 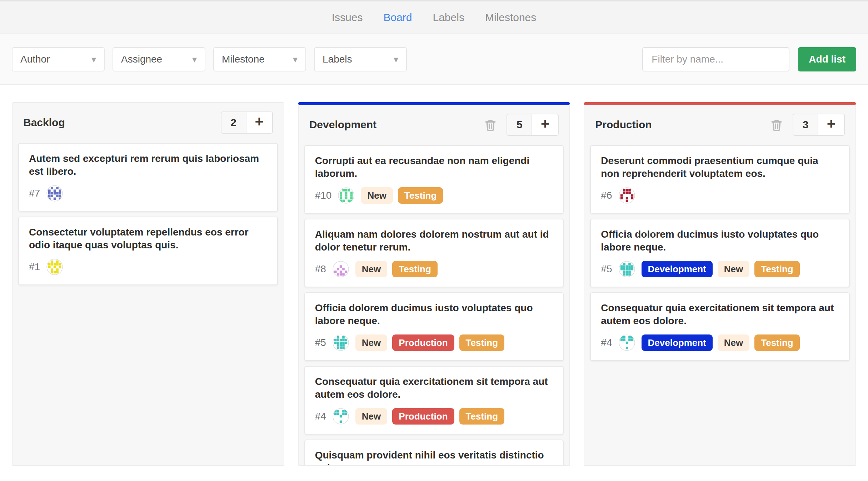 What do you see at coordinates (34, 193) in the screenshot?
I see `issue-id: #7` at bounding box center [34, 193].